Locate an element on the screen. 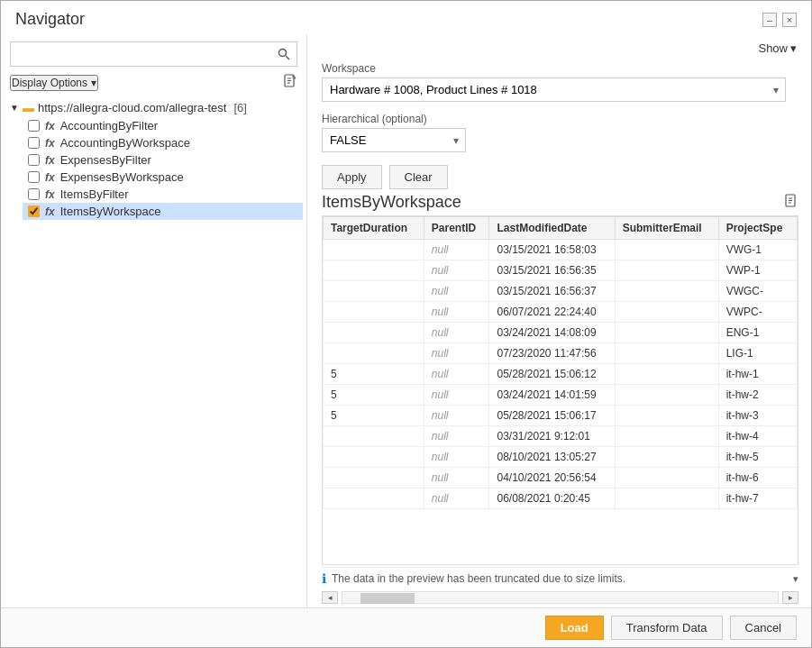 This screenshot has height=648, width=812. cell-project: it-hw-6 is located at coordinates (757, 478).